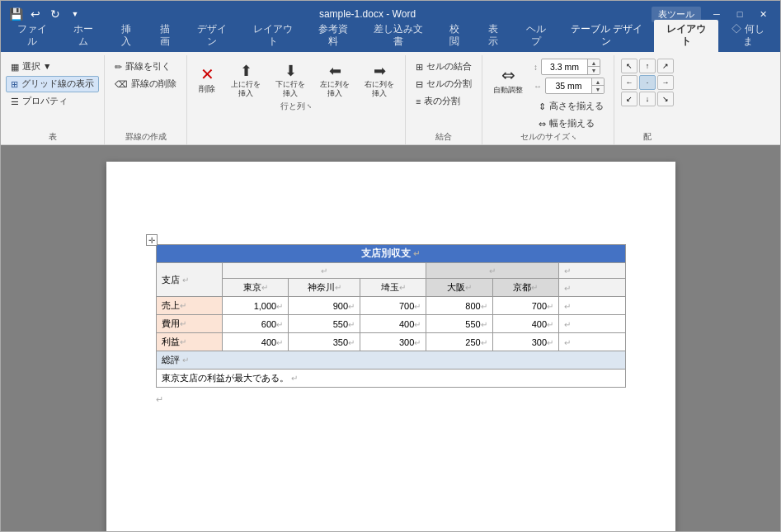 This screenshot has width=781, height=532. I want to click on draw-border-button: ✏ 罫線を引く, so click(145, 67).